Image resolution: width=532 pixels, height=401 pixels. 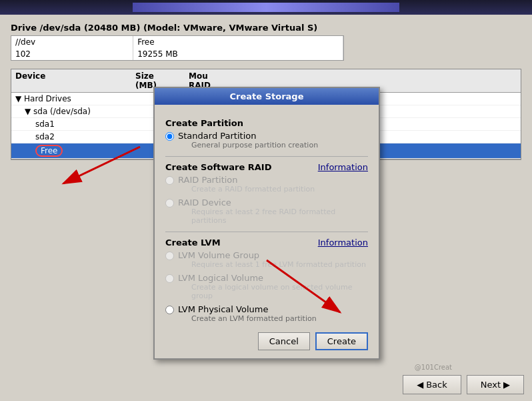 I want to click on radio-raid-partition: RAID Partition Create a RAID formatted p…, so click(x=267, y=185).